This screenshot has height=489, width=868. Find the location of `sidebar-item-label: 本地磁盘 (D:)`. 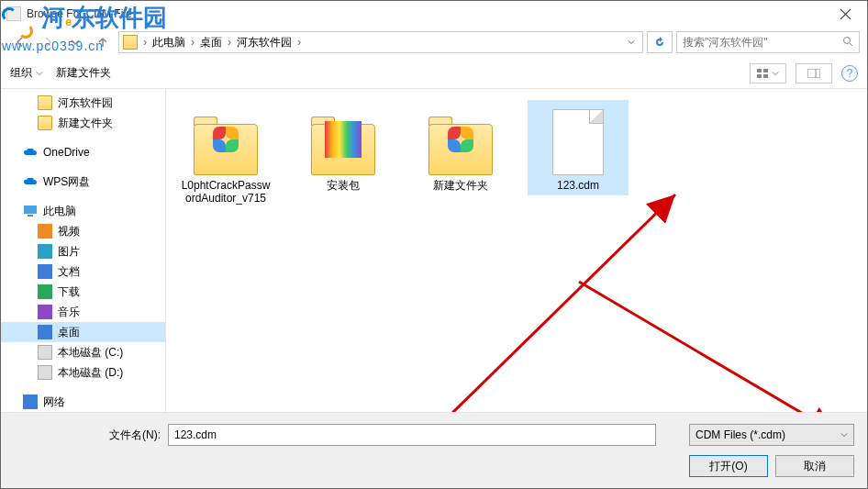

sidebar-item-label: 本地磁盘 (D:) is located at coordinates (90, 372).